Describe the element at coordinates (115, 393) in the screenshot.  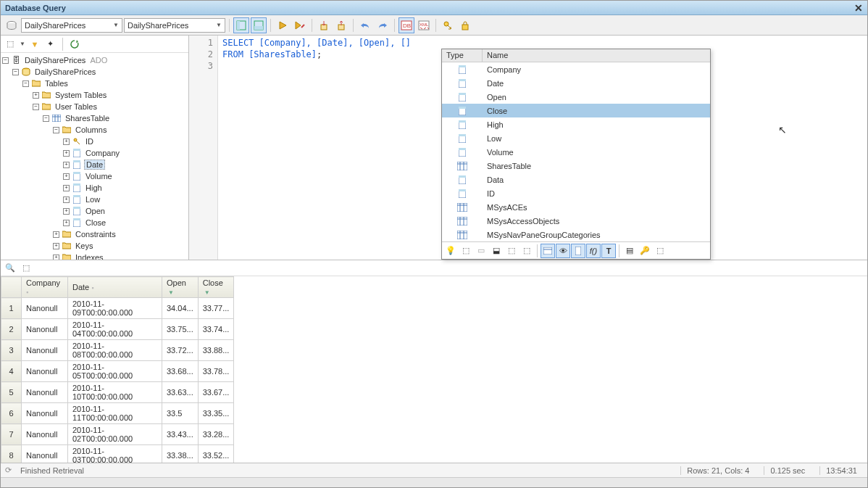
I see `cell: 2010-11-10T00:00:00.000` at that location.